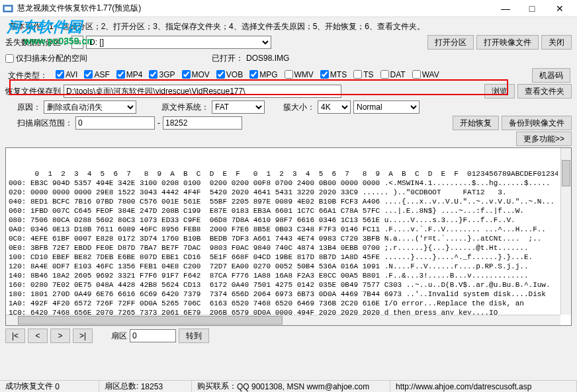 The image size is (577, 392). I want to click on filetype-wmv-label: WMV, so click(304, 75).